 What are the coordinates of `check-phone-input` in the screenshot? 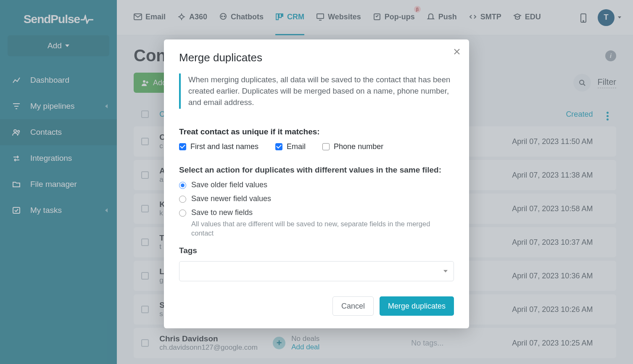 It's located at (326, 147).